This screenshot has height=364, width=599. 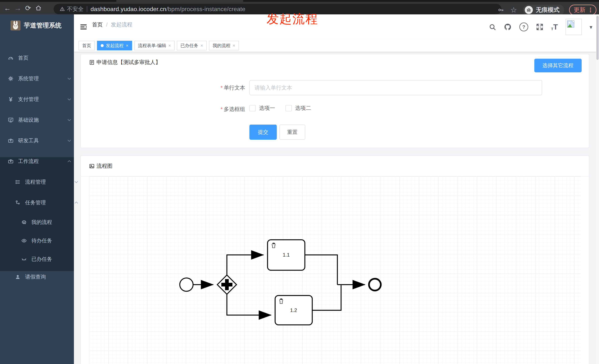 What do you see at coordinates (375, 285) in the screenshot?
I see `bpmn-end-event` at bounding box center [375, 285].